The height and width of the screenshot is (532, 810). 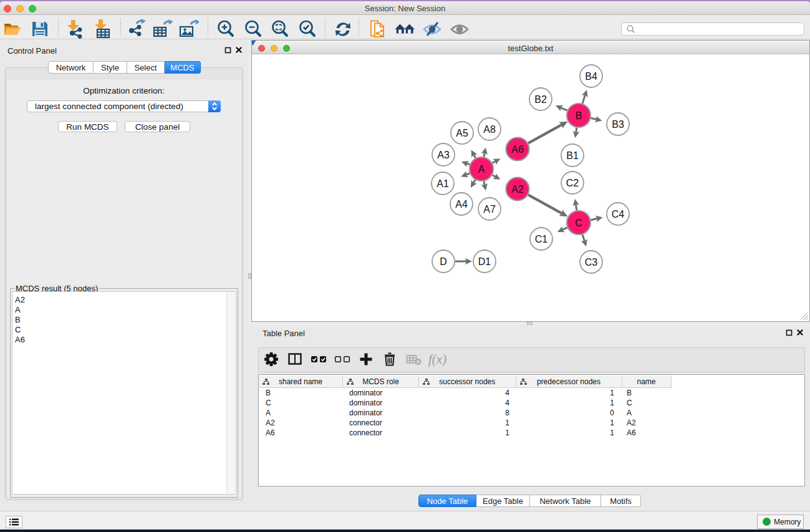 I want to click on svg-text: B, so click(x=579, y=116).